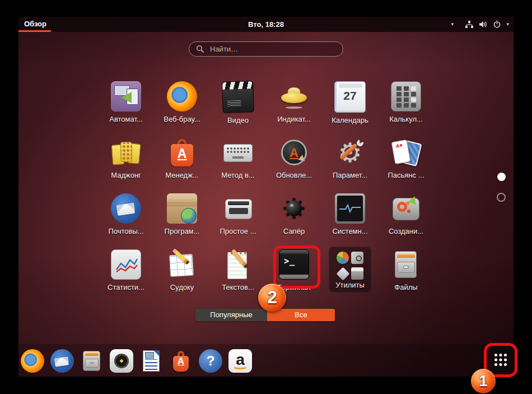  I want to click on app-label: Судоку, so click(182, 288).